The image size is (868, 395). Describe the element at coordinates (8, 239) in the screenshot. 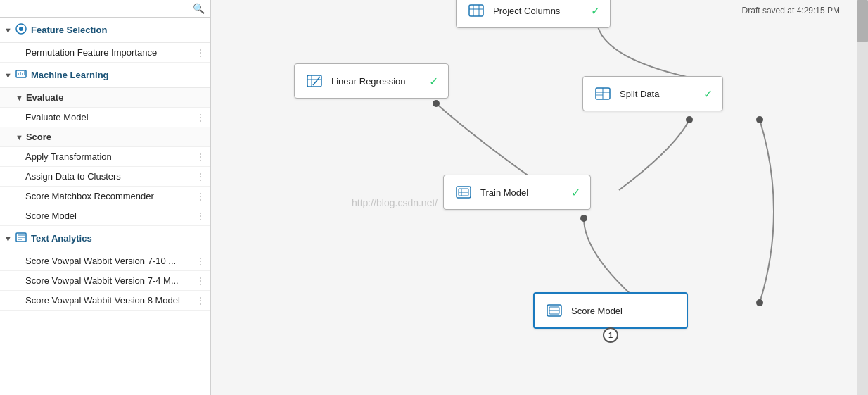

I see `collapse-icon-text-analytics: ▼` at that location.